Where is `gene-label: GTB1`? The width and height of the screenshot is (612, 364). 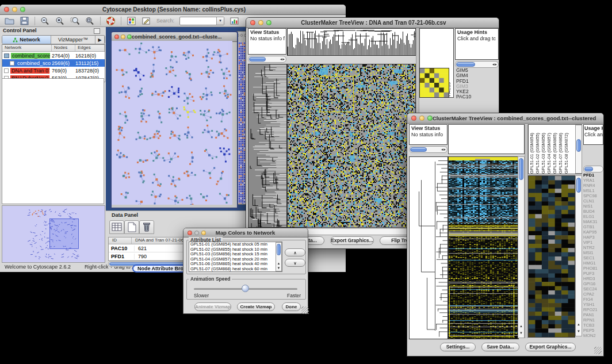 gene-label: GTB1 is located at coordinates (594, 227).